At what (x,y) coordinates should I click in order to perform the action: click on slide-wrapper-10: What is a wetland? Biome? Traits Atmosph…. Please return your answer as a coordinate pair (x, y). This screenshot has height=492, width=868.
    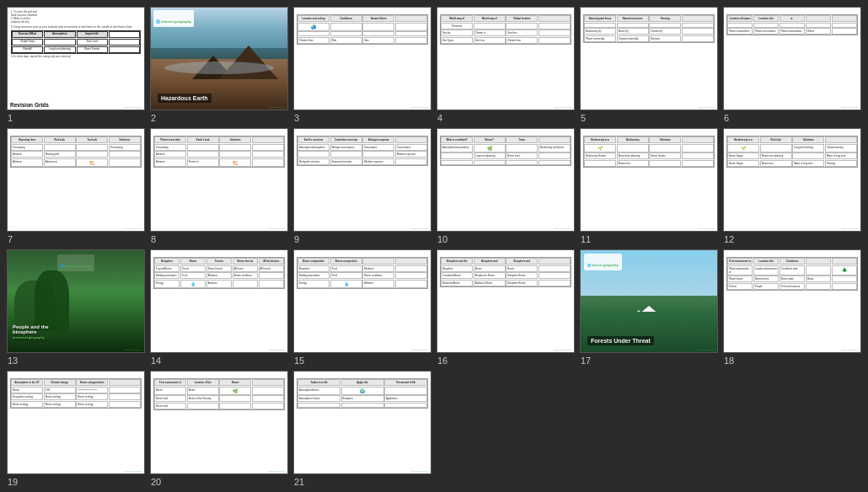
    Looking at the image, I should click on (506, 186).